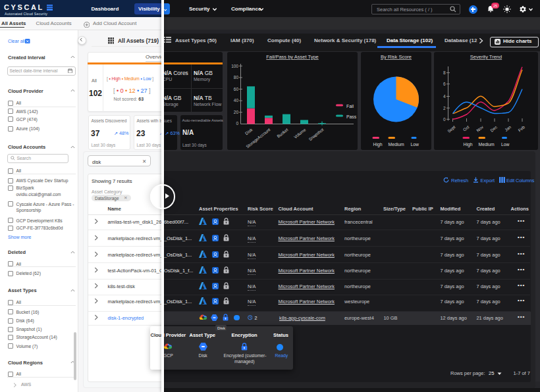 The width and height of the screenshot is (540, 392). Describe the element at coordinates (352, 117) in the screenshot. I see `svg-text: Pass` at that location.